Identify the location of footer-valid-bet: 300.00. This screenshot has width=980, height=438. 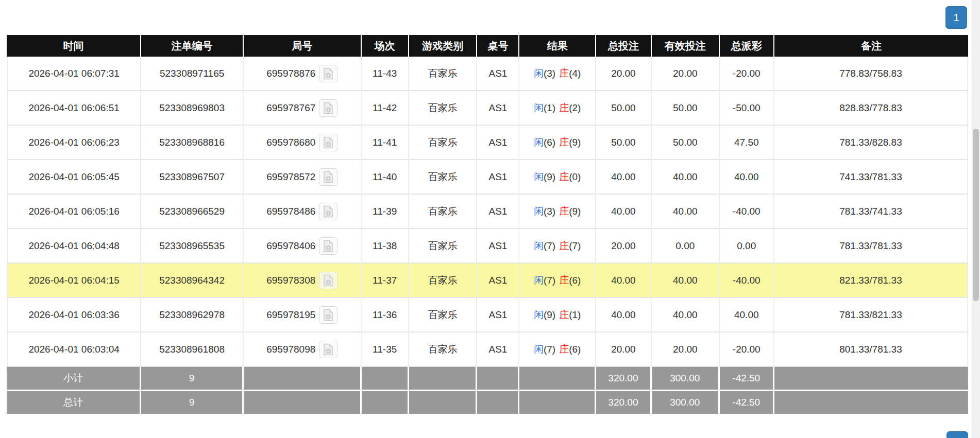
(686, 404).